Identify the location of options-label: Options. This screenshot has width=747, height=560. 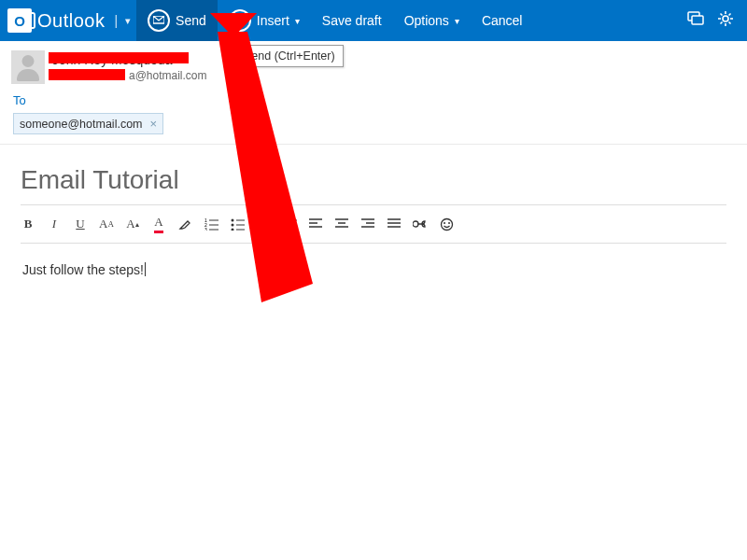
(427, 21).